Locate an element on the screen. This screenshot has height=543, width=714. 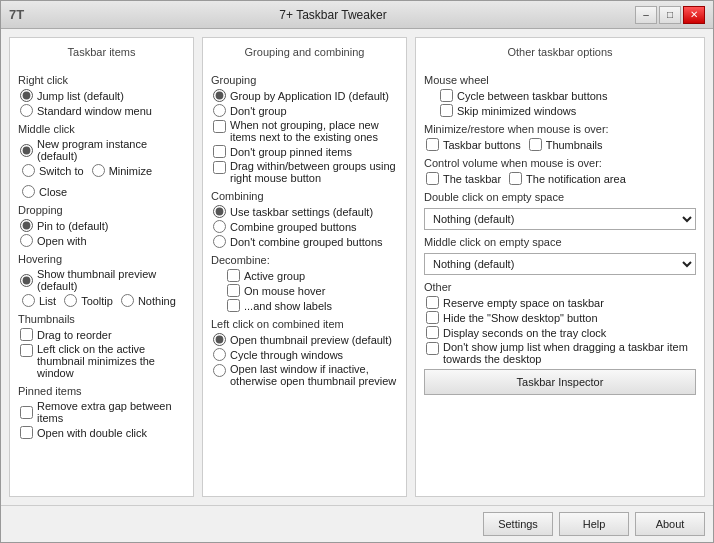
other-group: Reserve empty space on taskbar Hide the … is located at coordinates (561, 330).